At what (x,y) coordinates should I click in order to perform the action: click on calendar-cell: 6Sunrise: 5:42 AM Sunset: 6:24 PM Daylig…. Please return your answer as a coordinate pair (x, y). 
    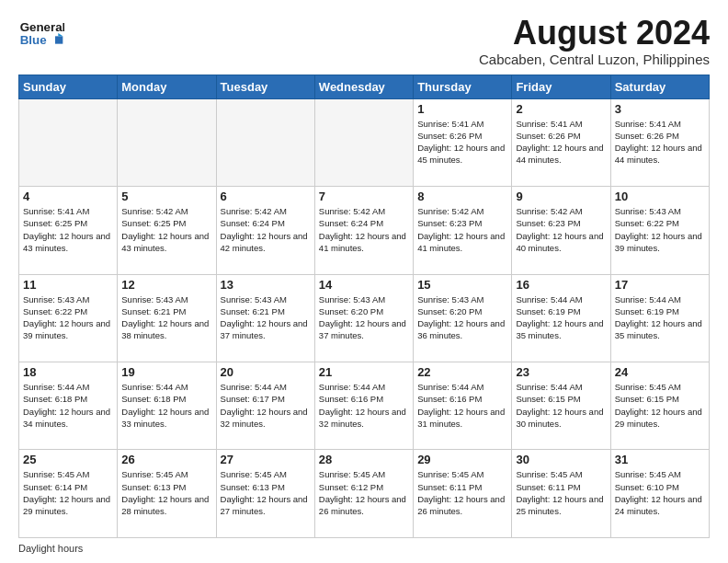
    Looking at the image, I should click on (265, 230).